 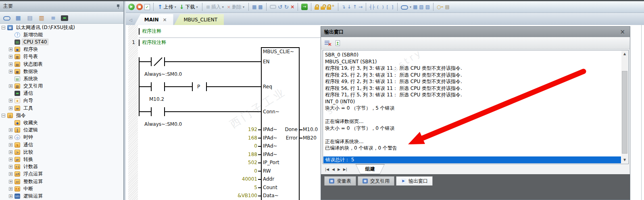 What do you see at coordinates (198, 87) in the screenshot?
I see `edge-contact-label: P` at bounding box center [198, 87].